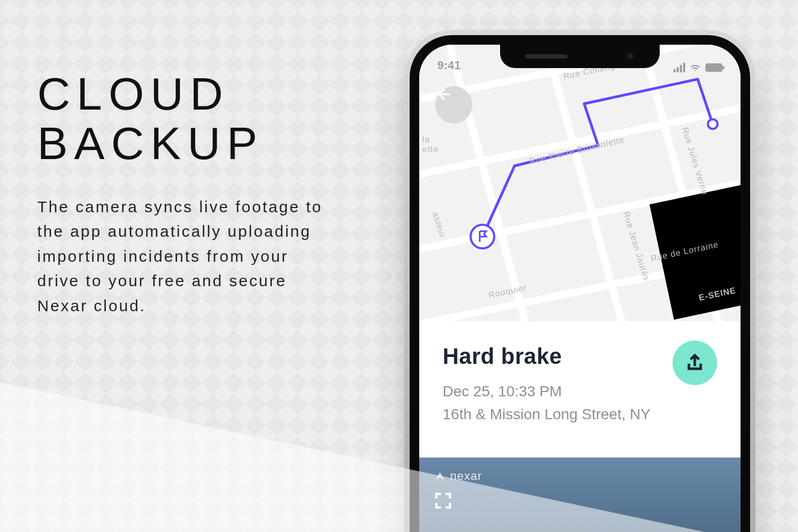 The image size is (798, 532). I want to click on incident-card: Hard brake Dec 25, 10:33 PM 16th & Missi…, so click(580, 386).